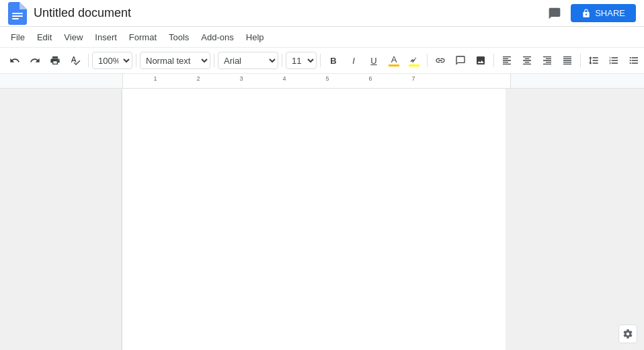 The image size is (644, 350). I want to click on align-left-icon, so click(507, 60).